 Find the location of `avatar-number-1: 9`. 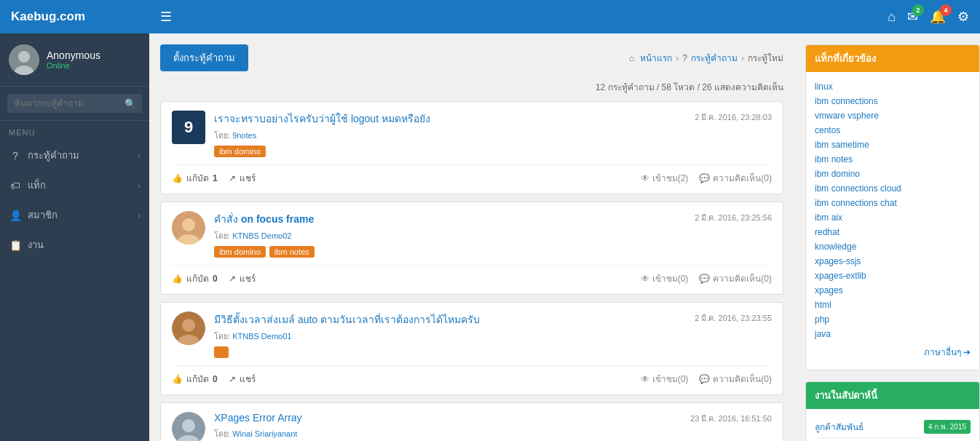

avatar-number-1: 9 is located at coordinates (189, 127).